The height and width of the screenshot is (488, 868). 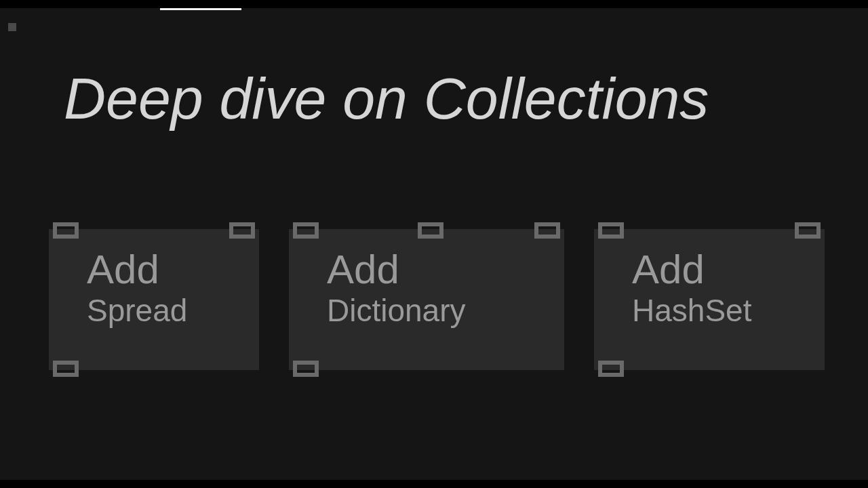 I want to click on letterbox-top, so click(x=434, y=4).